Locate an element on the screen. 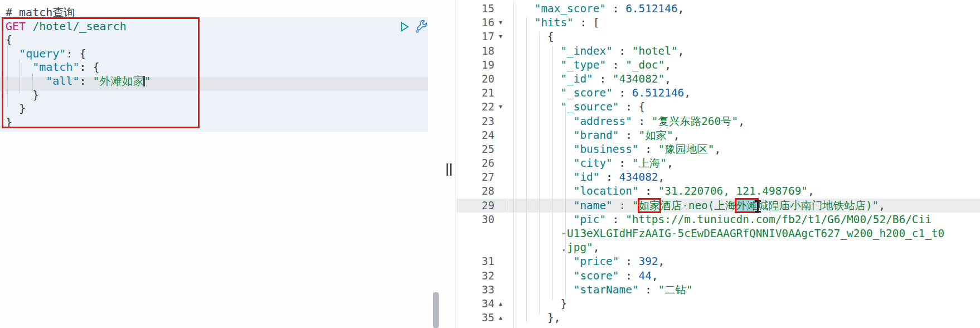 The width and height of the screenshot is (980, 328). line-number: 29 is located at coordinates (476, 205).